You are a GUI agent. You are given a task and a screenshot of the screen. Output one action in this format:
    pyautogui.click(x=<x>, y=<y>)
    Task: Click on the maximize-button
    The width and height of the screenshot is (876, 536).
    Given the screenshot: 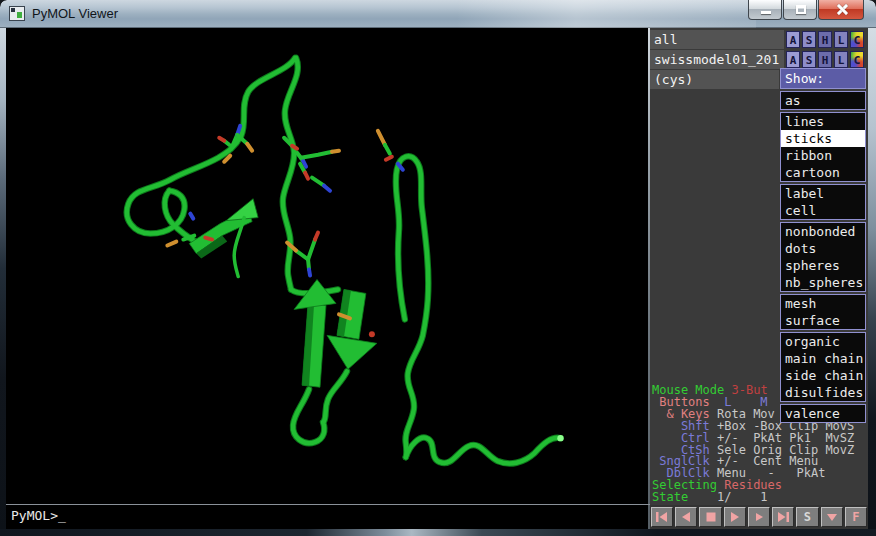 What is the action you would take?
    pyautogui.click(x=800, y=10)
    